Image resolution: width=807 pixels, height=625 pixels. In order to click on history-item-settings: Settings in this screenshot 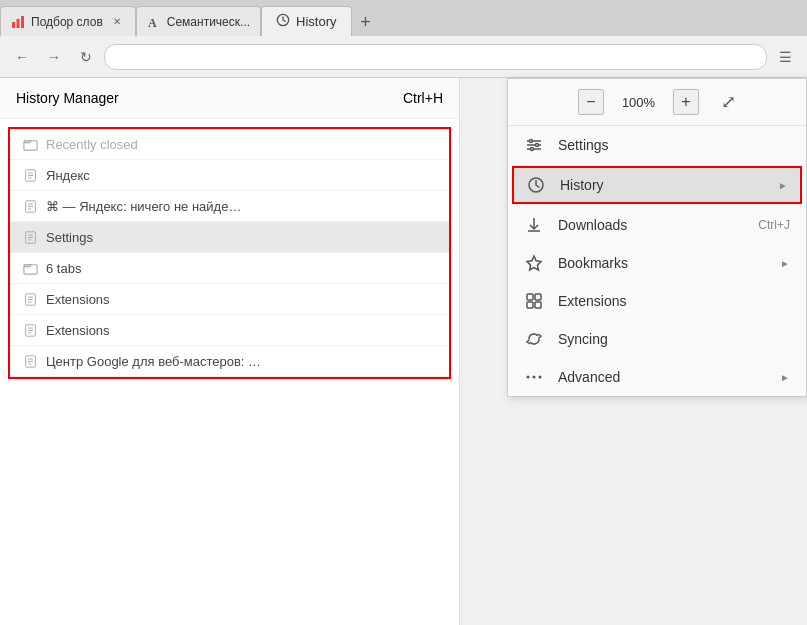, I will do `click(230, 238)`.